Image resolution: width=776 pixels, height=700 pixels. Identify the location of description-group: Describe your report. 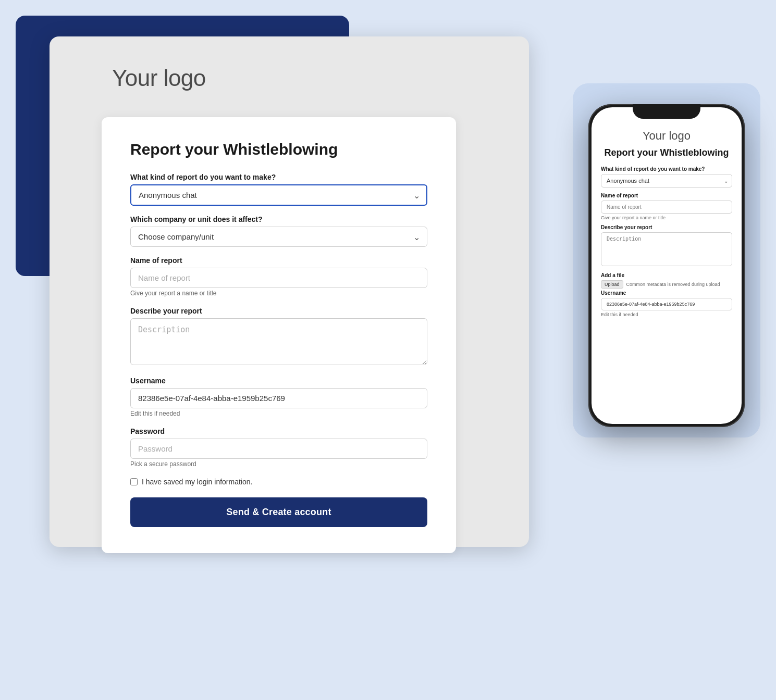
(279, 337).